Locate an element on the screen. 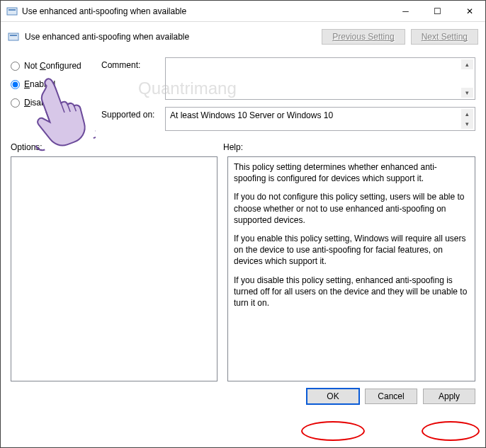 This screenshot has width=486, height=448. help-text: If you disable this policy setting, enha… is located at coordinates (351, 292).